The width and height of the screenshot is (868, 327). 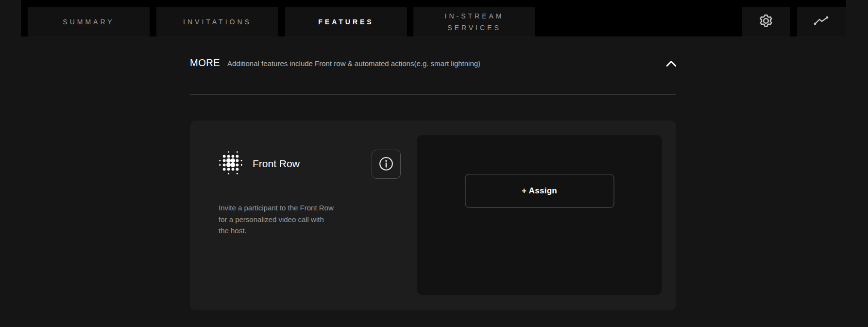 I want to click on section-title: MORE, so click(x=205, y=63).